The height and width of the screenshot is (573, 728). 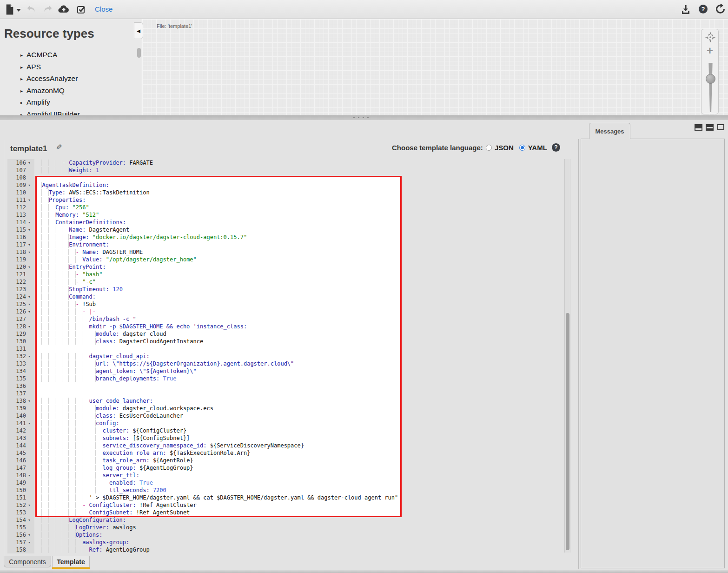 What do you see at coordinates (286, 297) in the screenshot?
I see `code-line: 124▾ Command:` at bounding box center [286, 297].